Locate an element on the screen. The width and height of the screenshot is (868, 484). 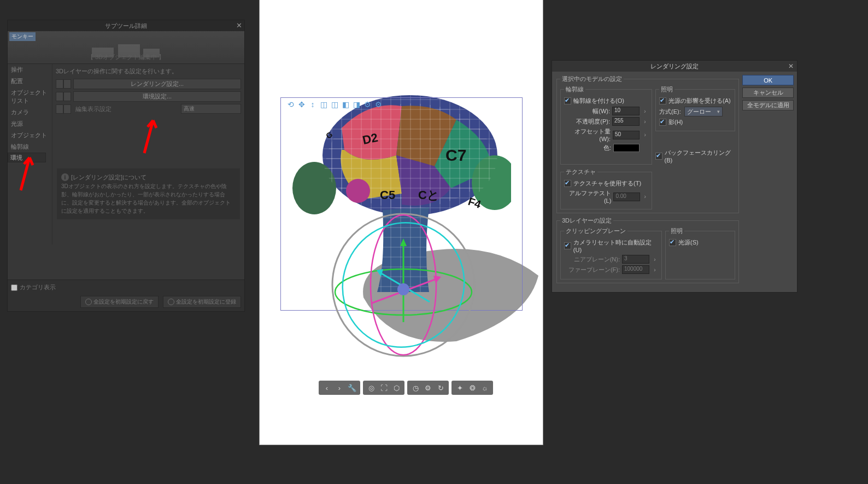
outline-enable-checkbox: 輪郭線を付ける(O) is located at coordinates (606, 101).